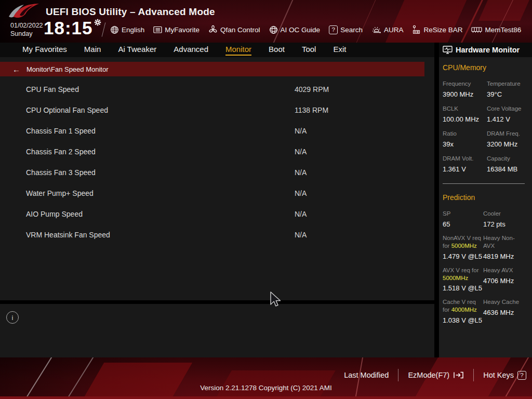 The height and width of the screenshot is (399, 532). Describe the element at coordinates (114, 30) in the screenshot. I see `globe-icon` at that location.